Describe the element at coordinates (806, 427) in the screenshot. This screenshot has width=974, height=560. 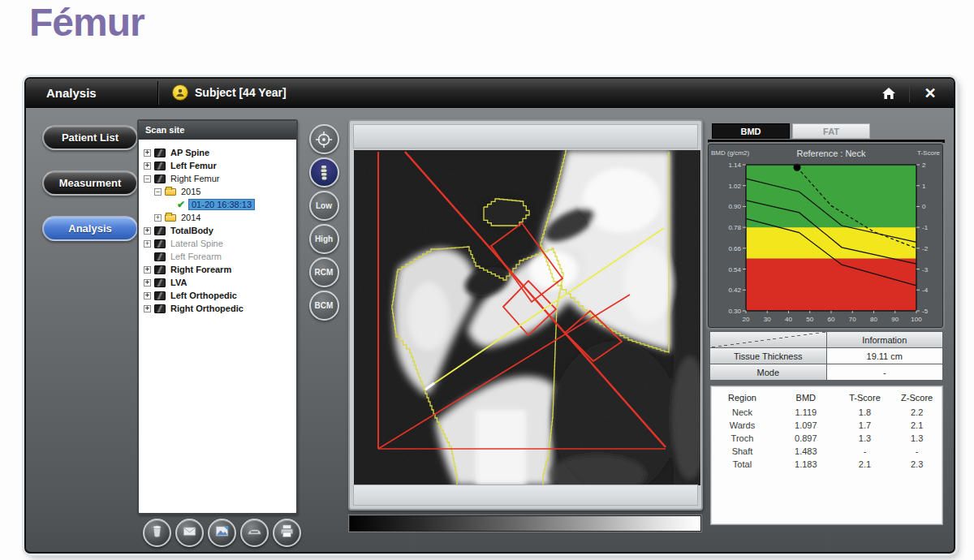
I see `region-value: 1.097` at that location.